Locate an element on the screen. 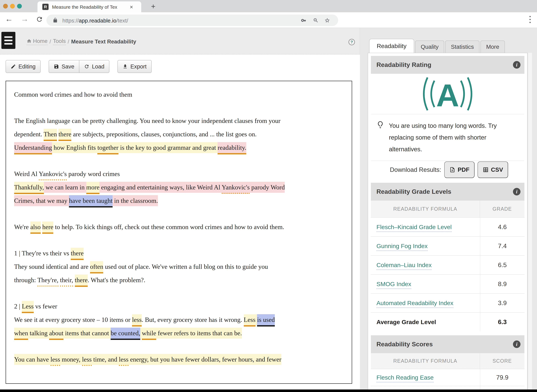  traffic-light-minimize is located at coordinates (12, 6).